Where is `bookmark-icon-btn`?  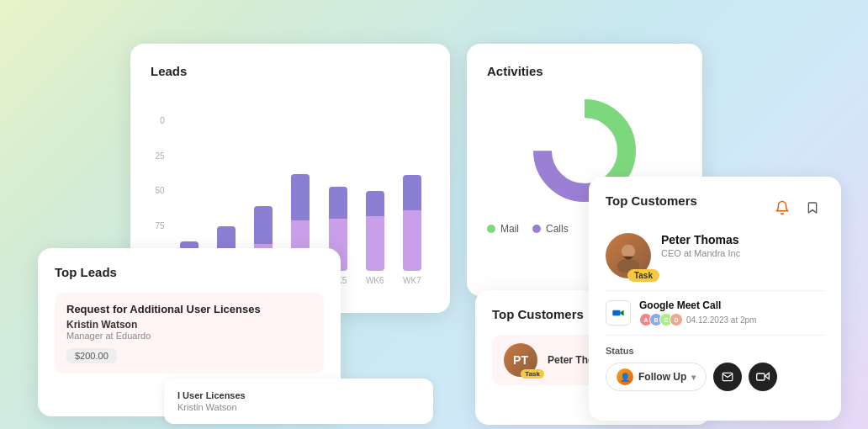
bookmark-icon-btn is located at coordinates (812, 208).